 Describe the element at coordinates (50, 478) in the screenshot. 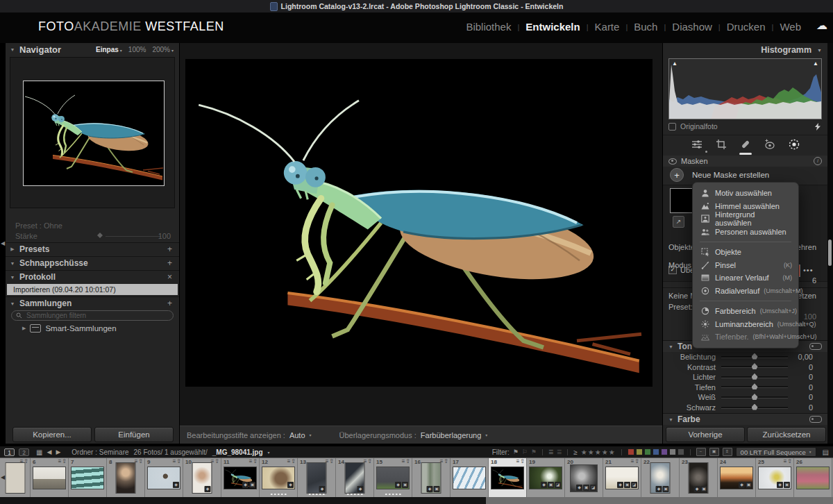

I see `filmstrip-cell-6: 6≡⇧` at that location.